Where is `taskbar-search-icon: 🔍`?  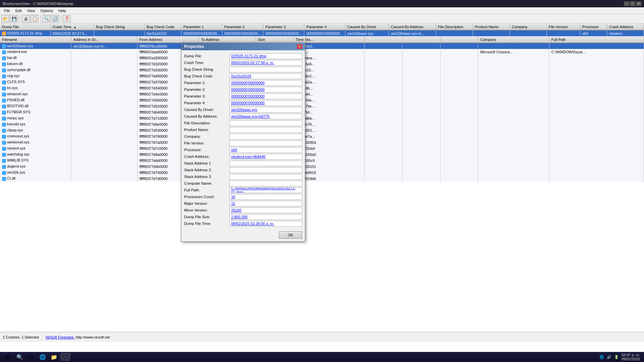 taskbar-search-icon: 🔍 is located at coordinates (20, 357).